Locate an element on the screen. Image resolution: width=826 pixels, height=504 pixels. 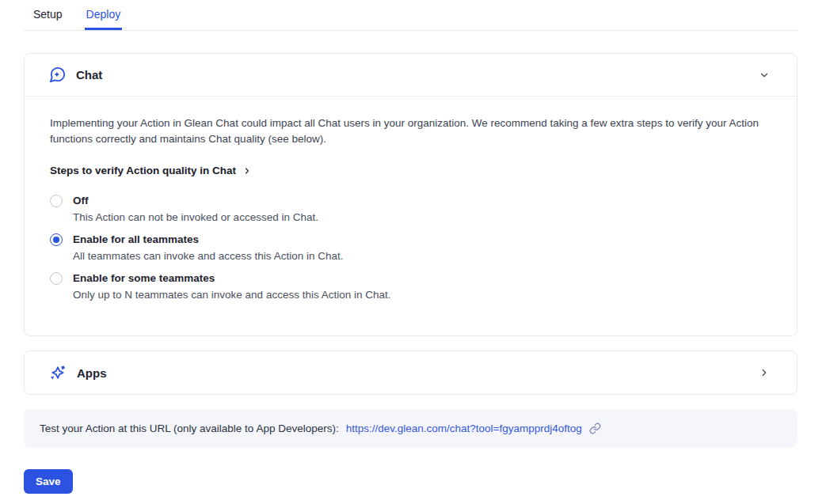
test-url-label: Test your Action at this URL (only avail… is located at coordinates (189, 429).